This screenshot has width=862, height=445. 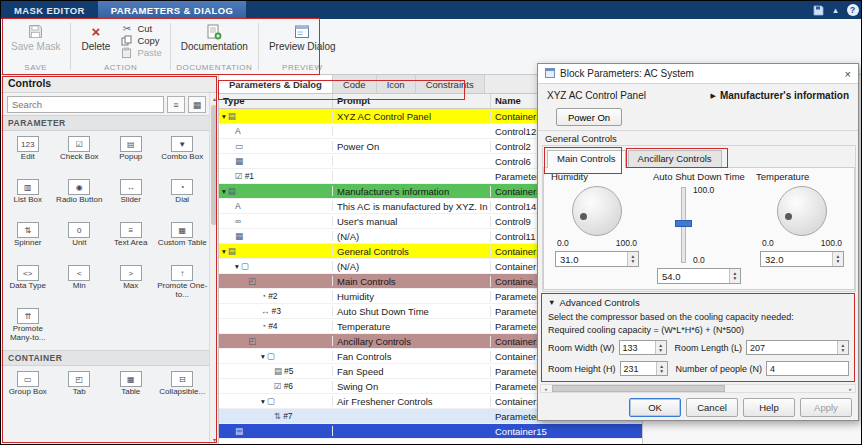 I want to click on palette-item-slider: ↔Slider, so click(x=131, y=198).